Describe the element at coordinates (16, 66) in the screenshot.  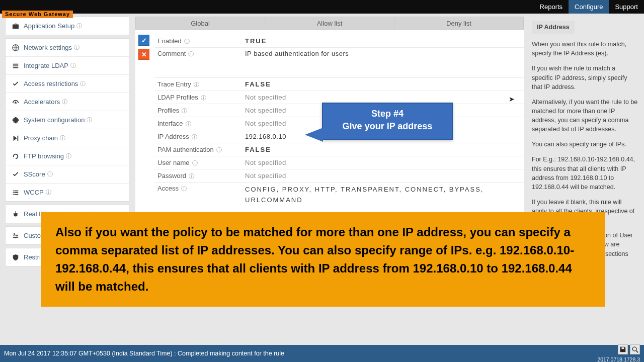
I see `bars-icon` at that location.